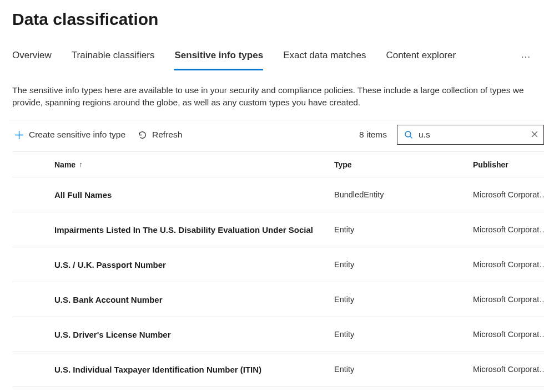 The height and width of the screenshot is (392, 544). What do you see at coordinates (526, 58) in the screenshot?
I see `tabs-overflow-button: …` at bounding box center [526, 58].